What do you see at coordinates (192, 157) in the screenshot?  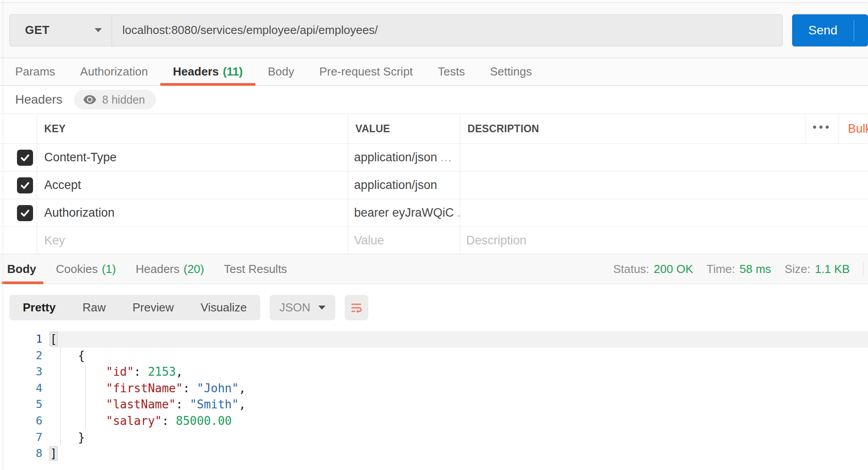 I see `header-key-cell: Content-Type` at bounding box center [192, 157].